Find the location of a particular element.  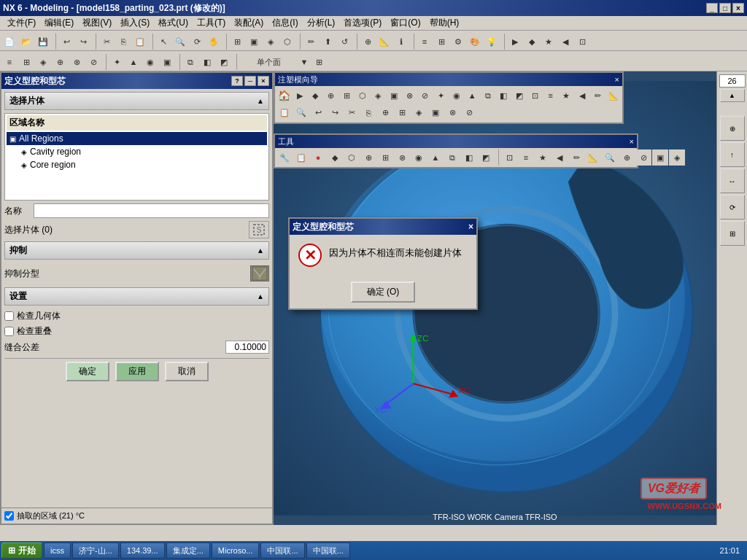

inj-btn-14: ⧉ is located at coordinates (489, 96).